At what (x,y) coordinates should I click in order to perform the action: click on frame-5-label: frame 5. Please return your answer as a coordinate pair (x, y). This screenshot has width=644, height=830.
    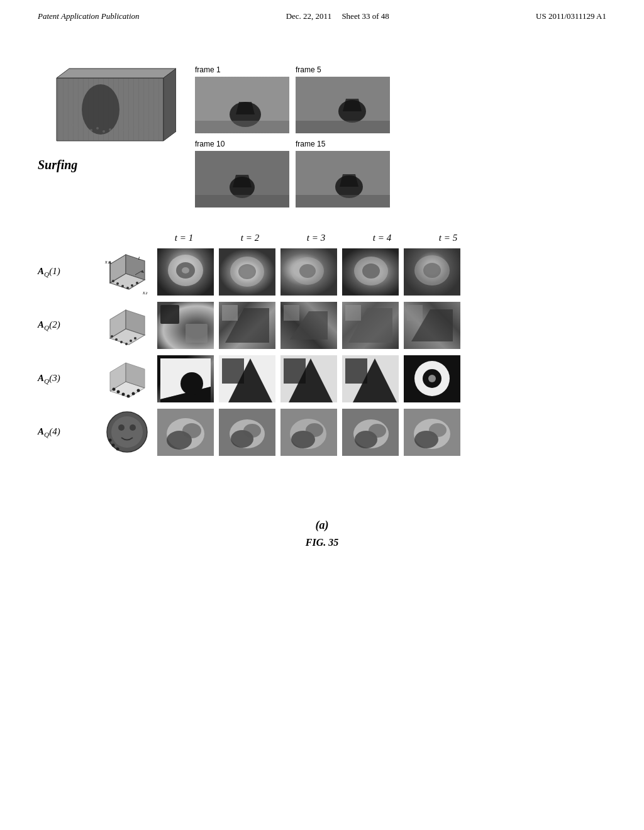
    Looking at the image, I should click on (308, 70).